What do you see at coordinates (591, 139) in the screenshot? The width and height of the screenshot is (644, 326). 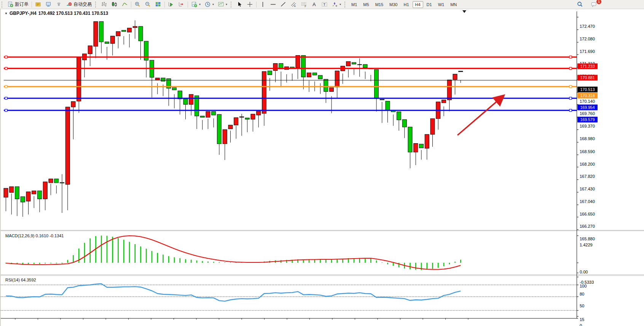 I see `price-tick-label: 168.980` at bounding box center [591, 139].